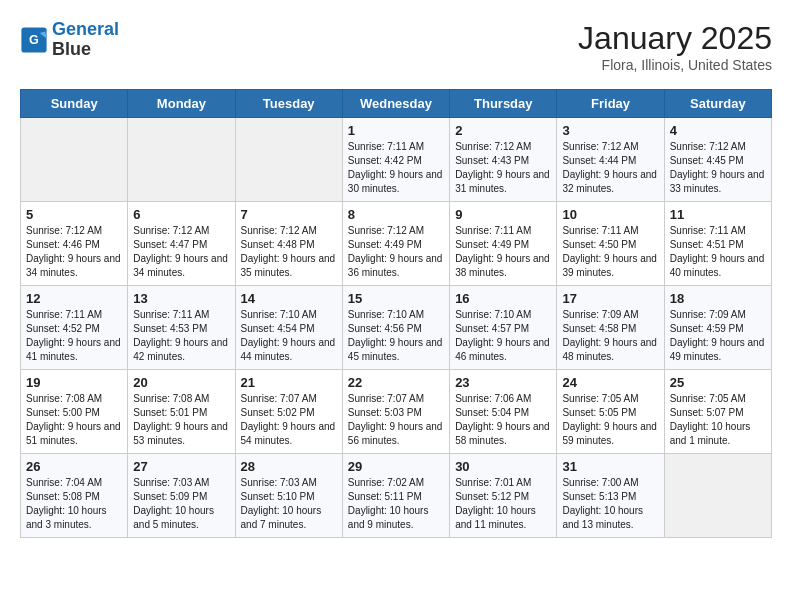 This screenshot has height=612, width=792. Describe the element at coordinates (396, 104) in the screenshot. I see `weekday-header-row: SundayMondayTuesdayWednesdayThursdayFrid…` at that location.